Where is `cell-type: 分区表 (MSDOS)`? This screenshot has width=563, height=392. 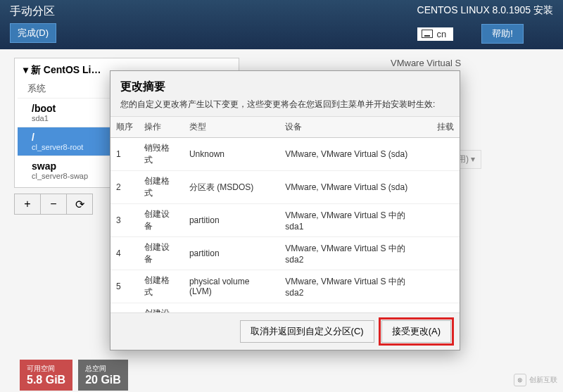 cell-type: 分区表 (MSDOS) is located at coordinates (232, 187).